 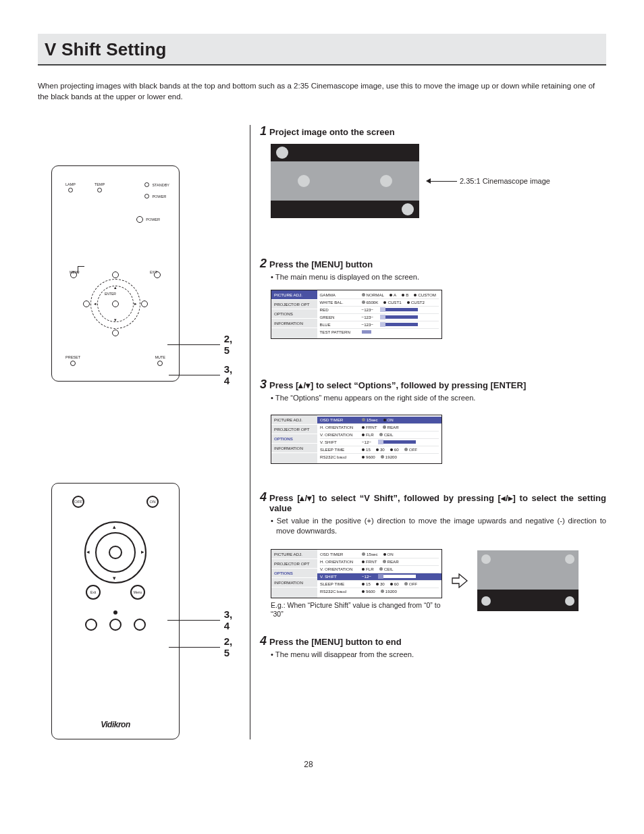 What do you see at coordinates (157, 275) in the screenshot?
I see `exit-button` at bounding box center [157, 275].